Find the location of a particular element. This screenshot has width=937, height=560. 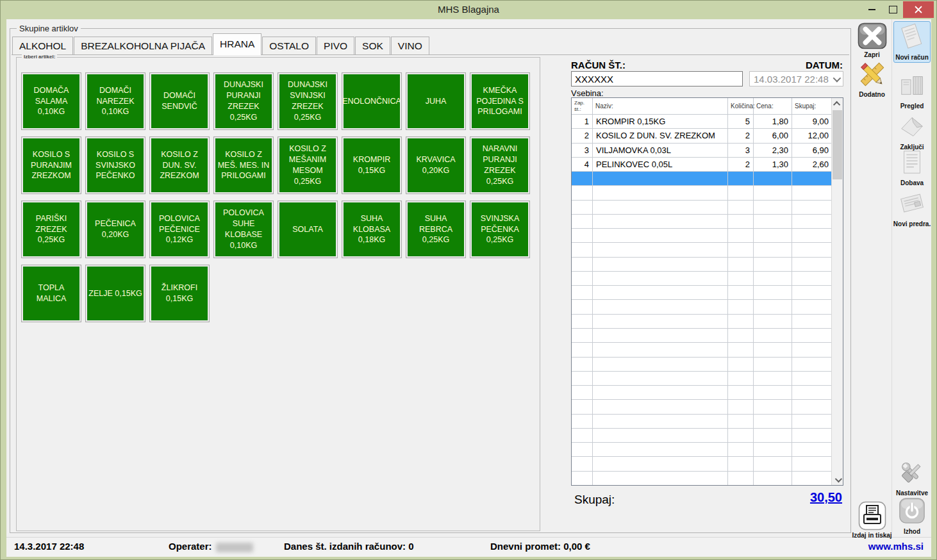

scroll-down-icon is located at coordinates (837, 479).